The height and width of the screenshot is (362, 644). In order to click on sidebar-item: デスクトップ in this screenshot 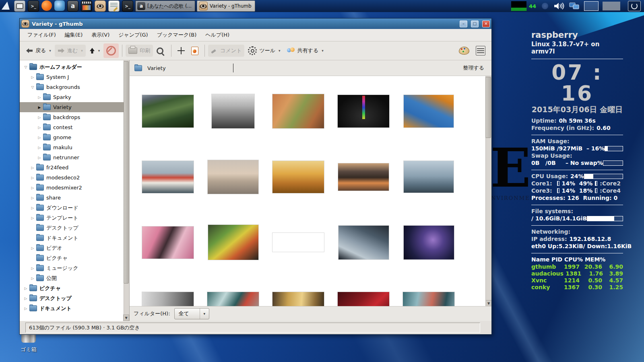, I will do `click(74, 228)`.